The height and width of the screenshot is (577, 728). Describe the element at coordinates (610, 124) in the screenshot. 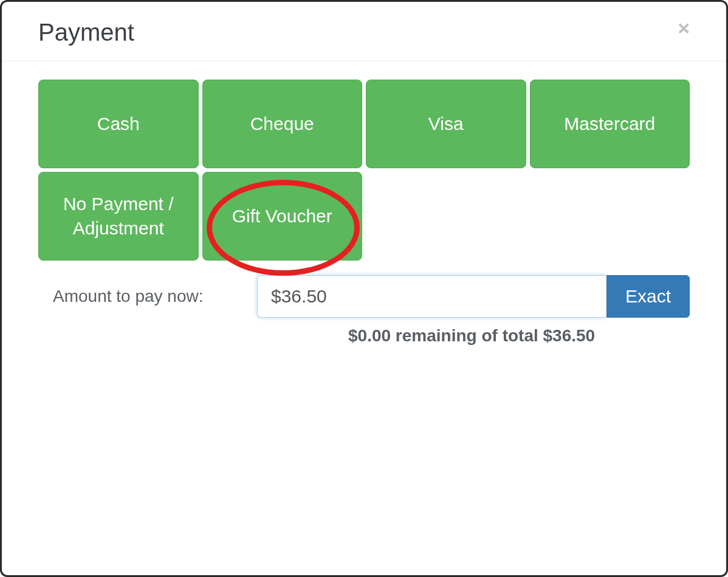

I see `mastercard-button: Mastercard` at that location.